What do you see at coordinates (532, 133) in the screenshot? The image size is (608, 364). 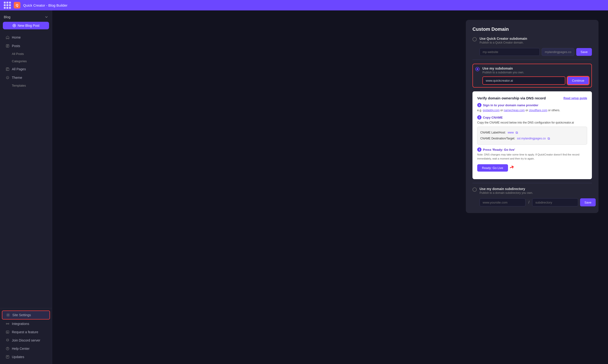 I see `cname-label-row: CNAME Label/Host: www ⧉` at bounding box center [532, 133].